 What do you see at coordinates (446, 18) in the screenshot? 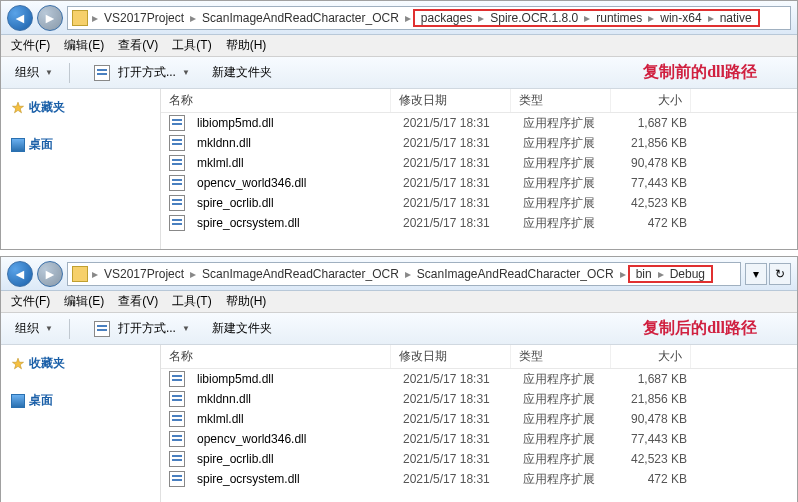
I see `breadcrumb-item: packages` at bounding box center [446, 18].